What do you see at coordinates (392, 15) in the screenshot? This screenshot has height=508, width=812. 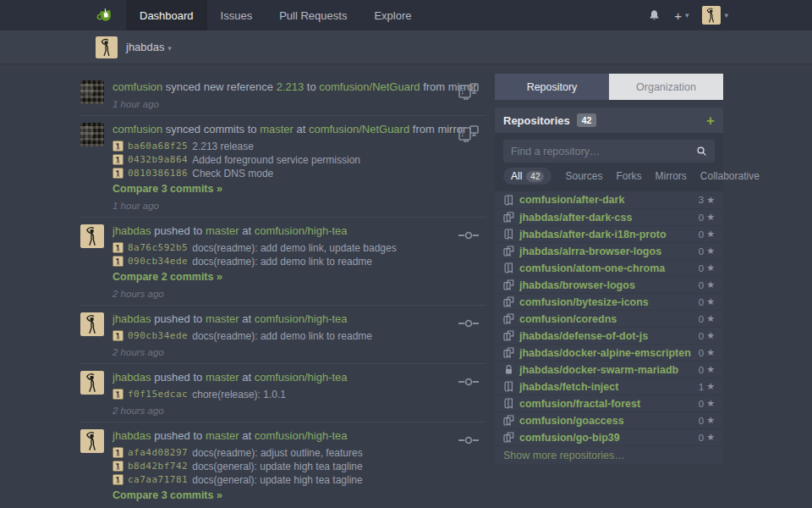 I see `nav-item-explore: Explore` at bounding box center [392, 15].